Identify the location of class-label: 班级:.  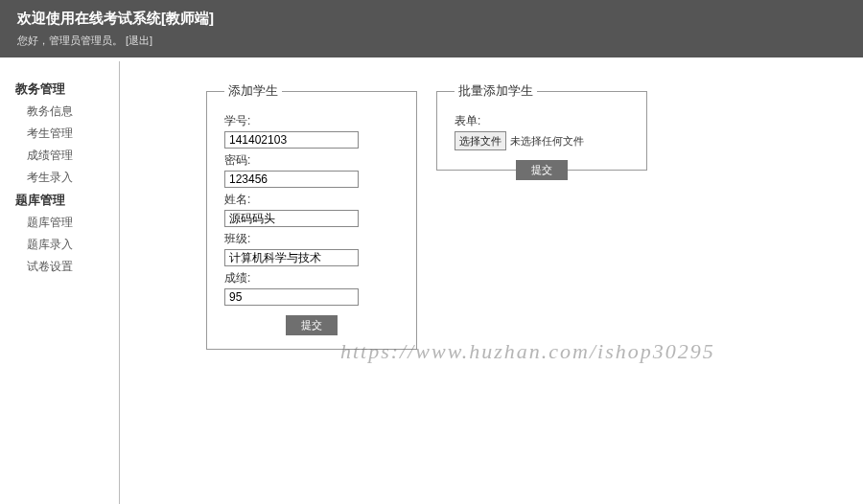
(312, 240).